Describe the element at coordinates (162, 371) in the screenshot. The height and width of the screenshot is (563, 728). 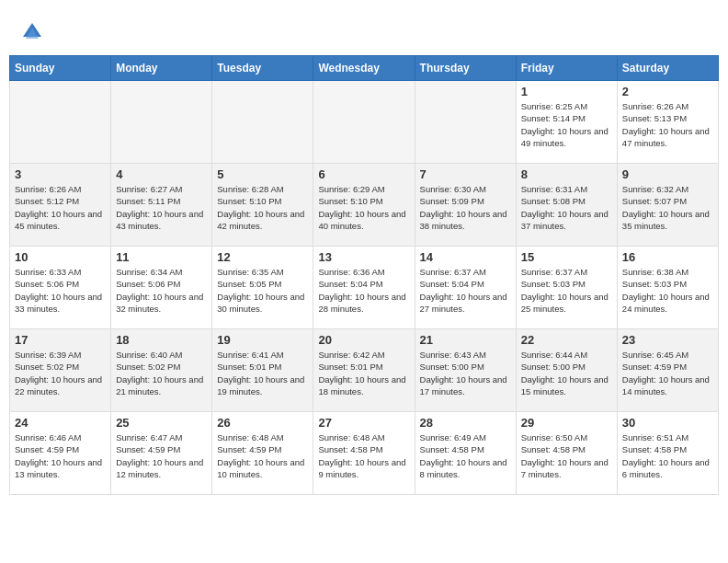
I see `calendar-day-cell: 18Sunrise: 6:40 AM Sunset: 5:02 PM Dayli…` at that location.